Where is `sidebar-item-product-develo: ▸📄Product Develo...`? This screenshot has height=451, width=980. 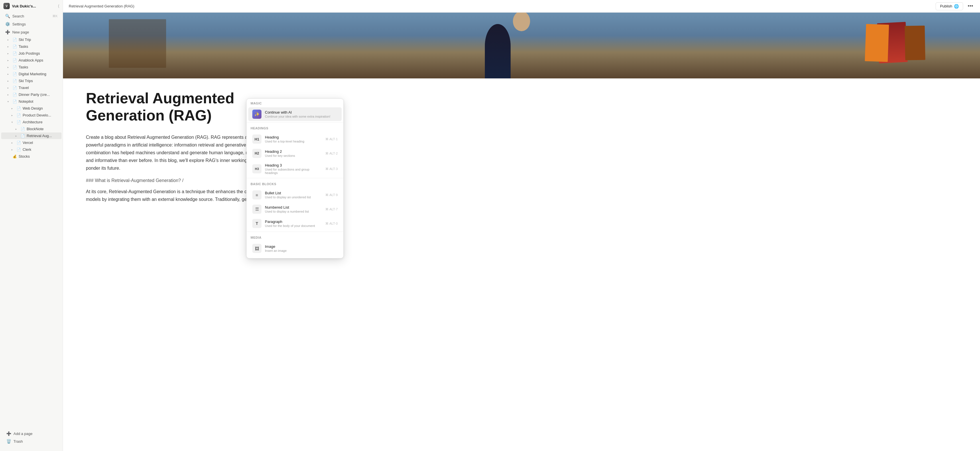
sidebar-item-product-develo: ▸📄Product Develo... is located at coordinates (31, 115).